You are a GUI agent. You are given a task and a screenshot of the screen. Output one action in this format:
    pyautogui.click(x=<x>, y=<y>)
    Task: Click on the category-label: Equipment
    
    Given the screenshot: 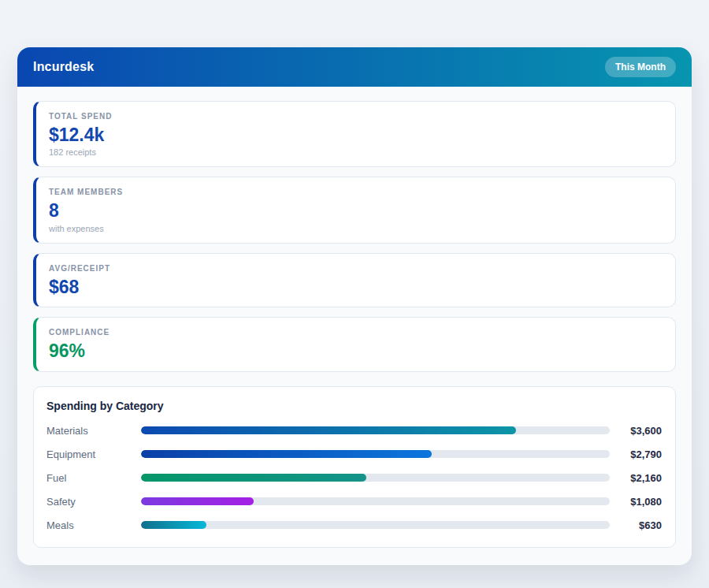 What is the action you would take?
    pyautogui.click(x=94, y=454)
    